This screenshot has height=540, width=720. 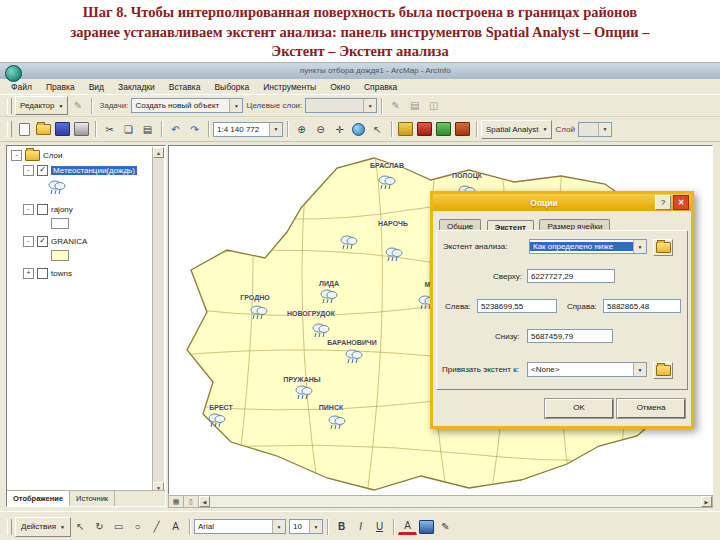 I want to click on font-combo: Arial ▼, so click(x=240, y=526).